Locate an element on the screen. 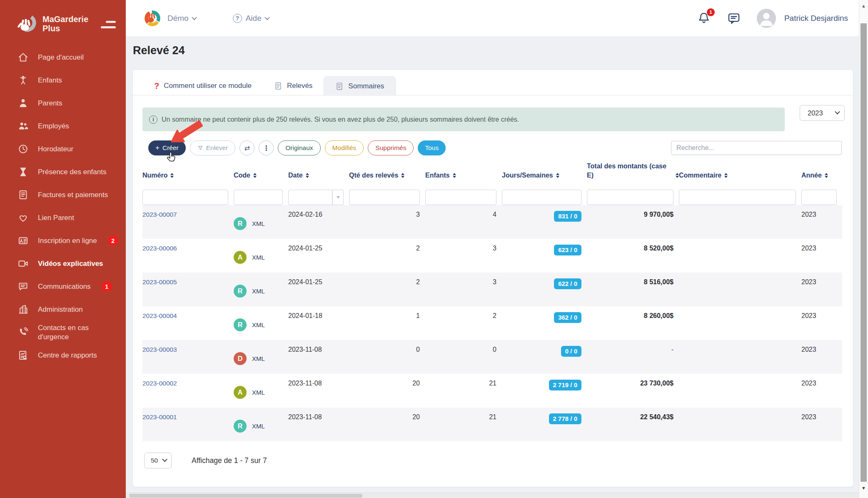  refresh-button: ⇄ is located at coordinates (247, 148).